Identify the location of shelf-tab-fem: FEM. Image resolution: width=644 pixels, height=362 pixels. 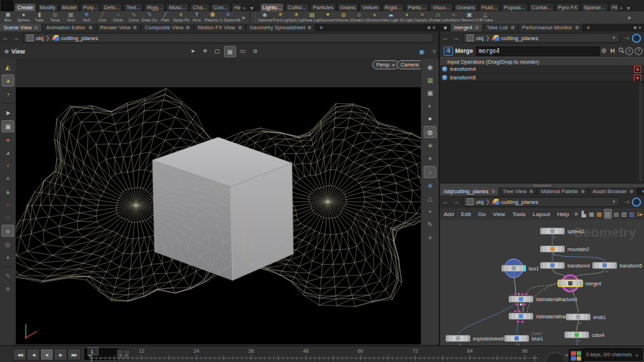
(613, 7).